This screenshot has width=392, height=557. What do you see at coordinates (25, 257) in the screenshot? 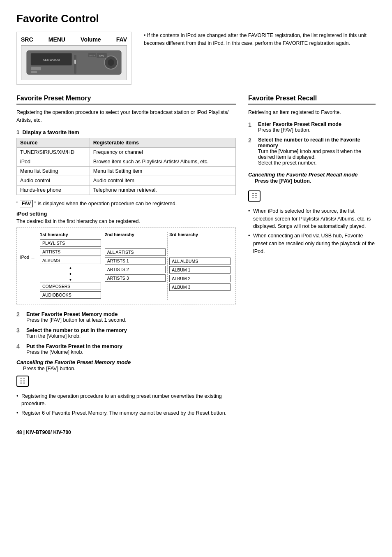
I see `ipod-label: iPod` at bounding box center [25, 257].